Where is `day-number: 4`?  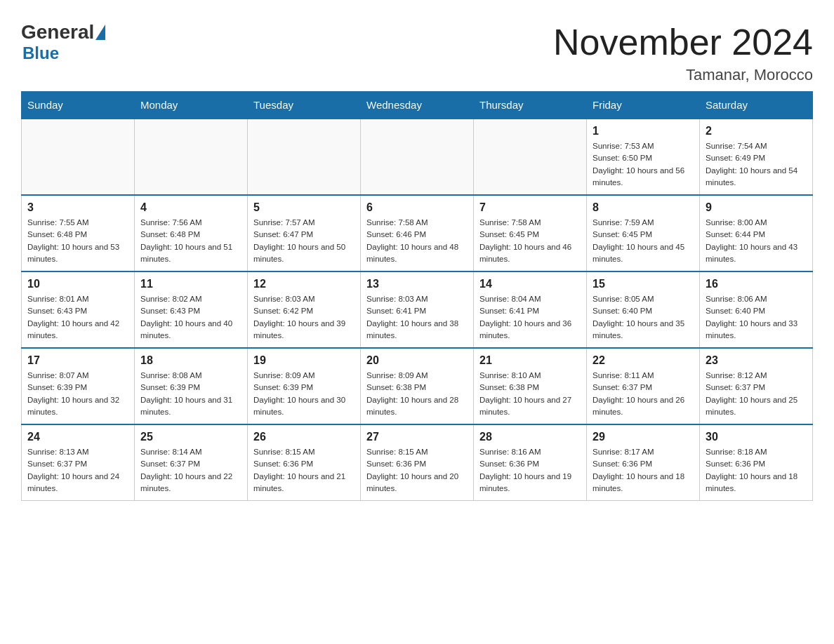
day-number: 4 is located at coordinates (191, 208).